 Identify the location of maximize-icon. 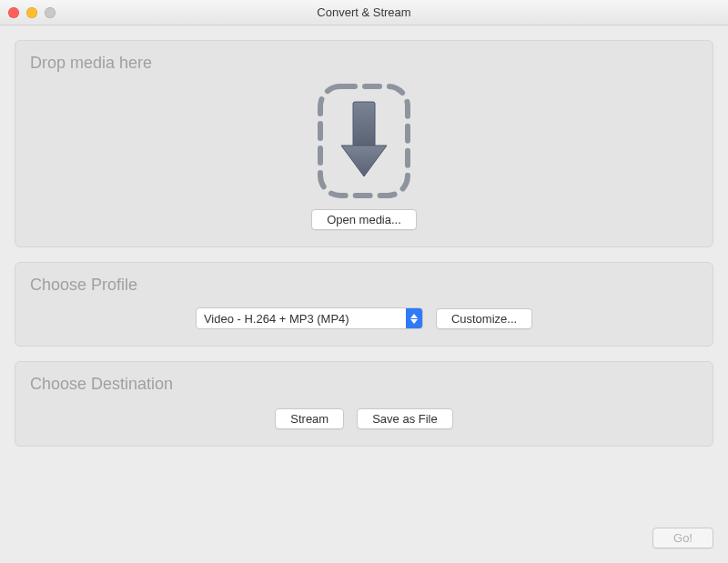
(50, 13).